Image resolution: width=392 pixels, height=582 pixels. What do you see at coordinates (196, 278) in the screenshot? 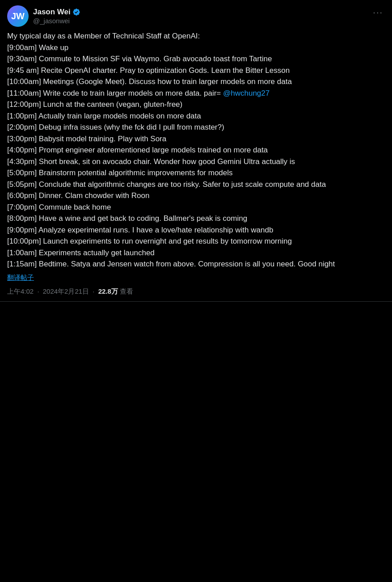
I see `translate-link: 翻译帖子` at bounding box center [196, 278].